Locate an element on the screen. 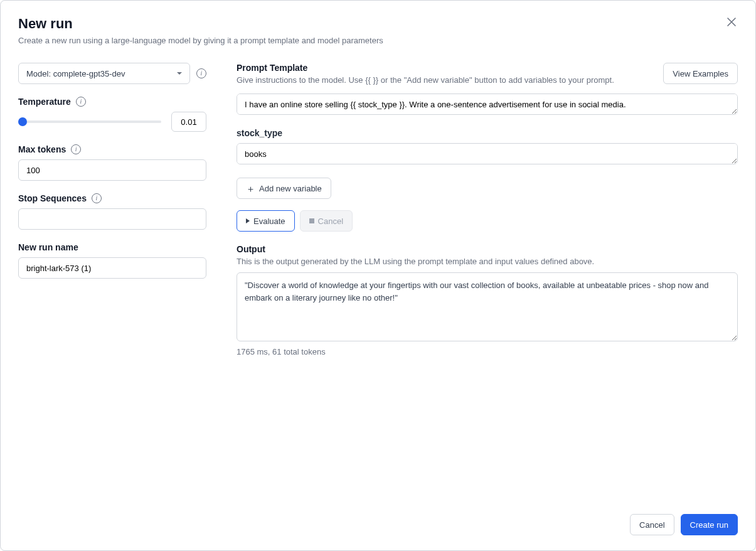 The height and width of the screenshot is (551, 756). model-select-label: Model: complete-gpt35-dev is located at coordinates (76, 74).